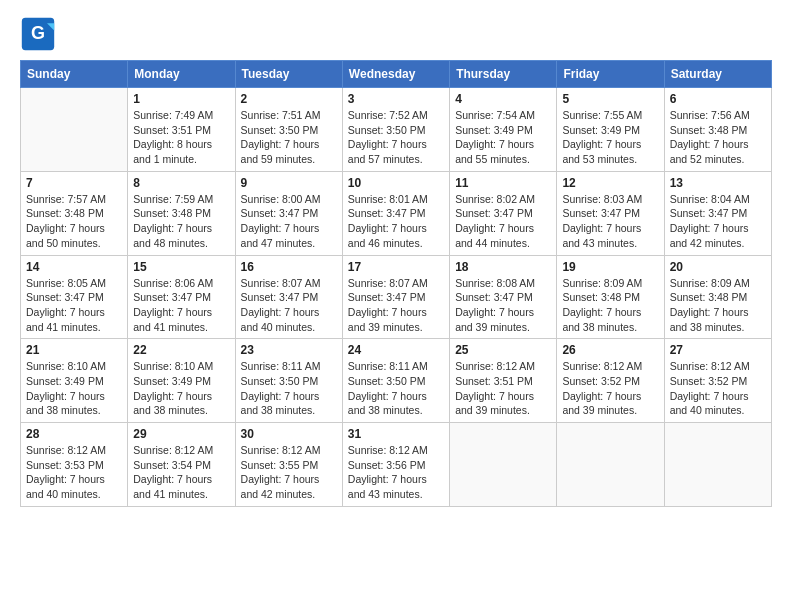 Image resolution: width=792 pixels, height=612 pixels. What do you see at coordinates (396, 297) in the screenshot?
I see `week-row-3: 14Sunrise: 8:05 AMSunset: 3:47 PMDayligh…` at bounding box center [396, 297].